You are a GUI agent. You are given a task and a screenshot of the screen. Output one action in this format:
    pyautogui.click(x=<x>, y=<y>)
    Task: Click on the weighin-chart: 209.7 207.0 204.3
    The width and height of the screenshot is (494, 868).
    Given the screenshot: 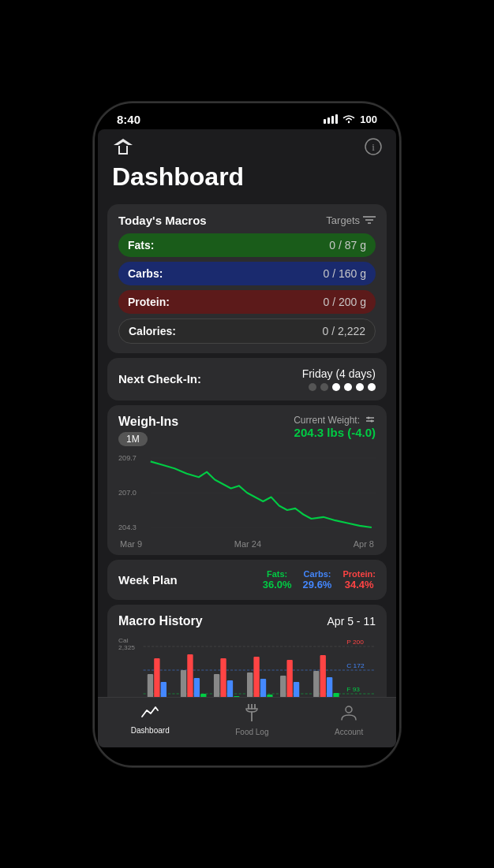 What is the action you would take?
    pyautogui.click(x=247, y=493)
    